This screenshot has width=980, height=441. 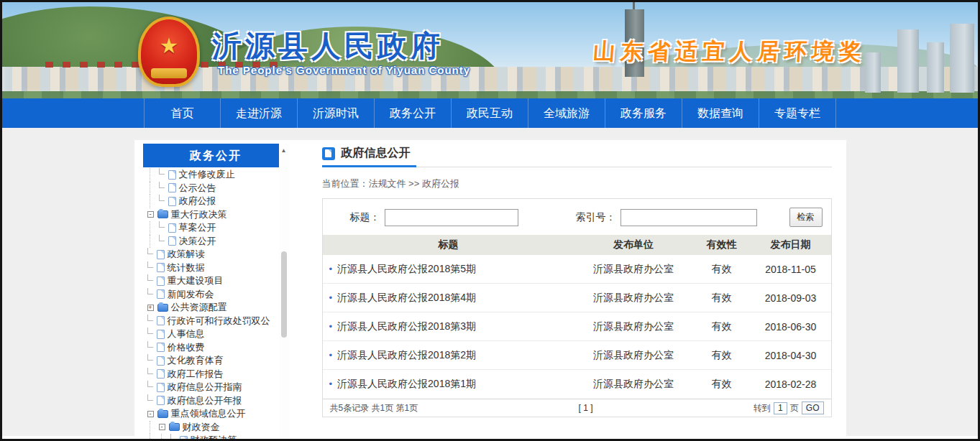 I want to click on sidebar-tree-item: - 重点领域信息公开, so click(x=216, y=414).